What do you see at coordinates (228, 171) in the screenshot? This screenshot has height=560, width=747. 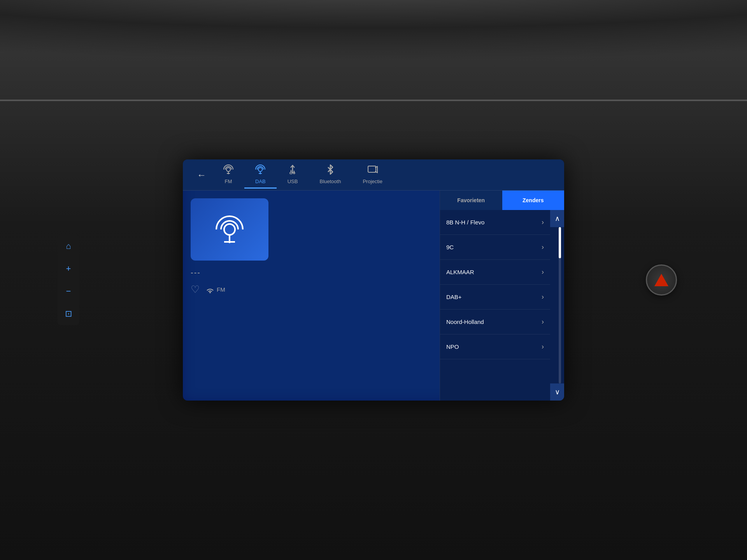 I see `fm-icon` at bounding box center [228, 171].